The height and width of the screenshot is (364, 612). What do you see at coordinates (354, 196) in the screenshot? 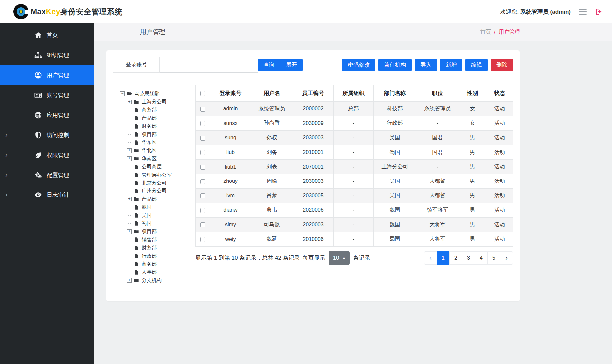
I see `table-row: lvm吕蒙2030005-吴国大都督男活动` at bounding box center [354, 196].